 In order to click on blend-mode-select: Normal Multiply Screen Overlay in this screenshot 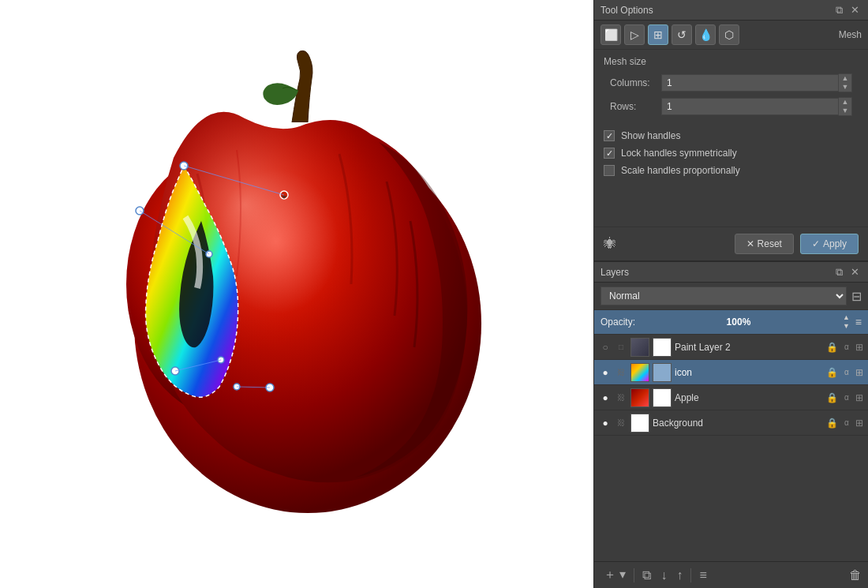, I will do `click(724, 296)`.